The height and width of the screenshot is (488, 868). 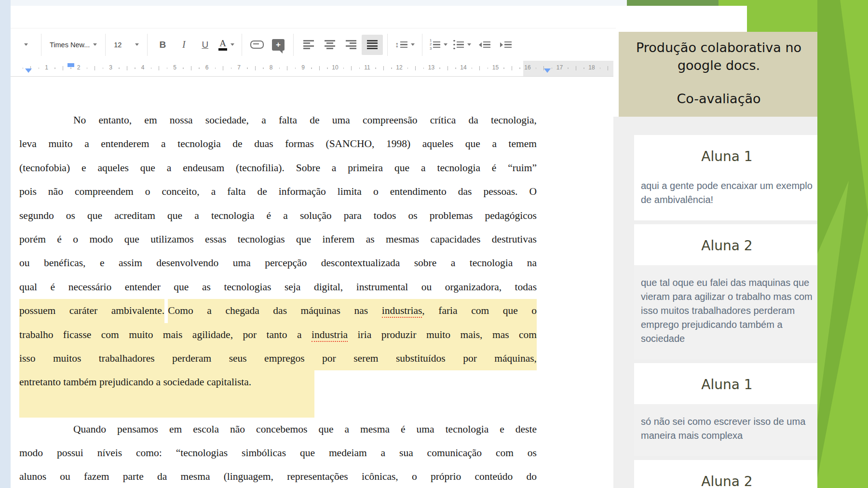 I want to click on font-family-select: Times New..., so click(x=73, y=45).